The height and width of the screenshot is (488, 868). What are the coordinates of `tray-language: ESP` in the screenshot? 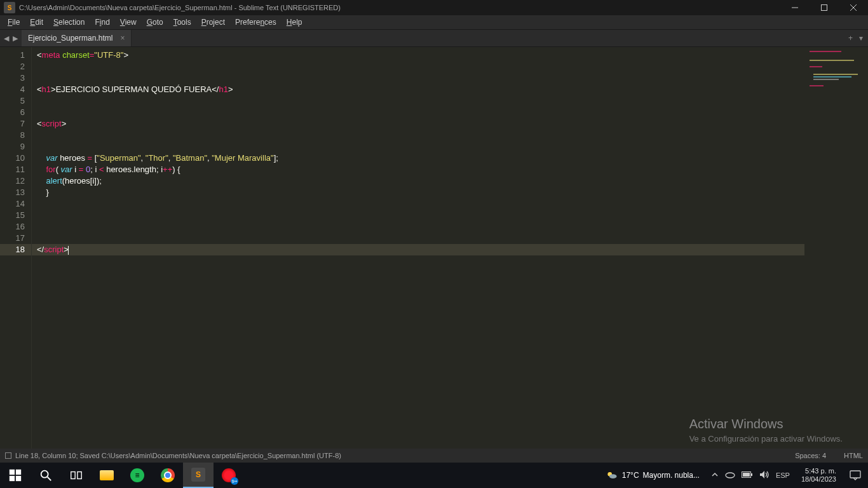 It's located at (783, 475).